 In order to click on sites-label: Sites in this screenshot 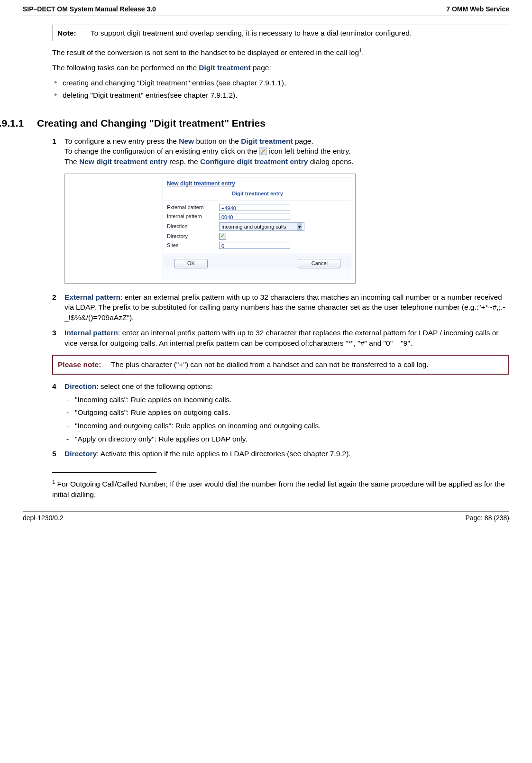, I will do `click(193, 246)`.